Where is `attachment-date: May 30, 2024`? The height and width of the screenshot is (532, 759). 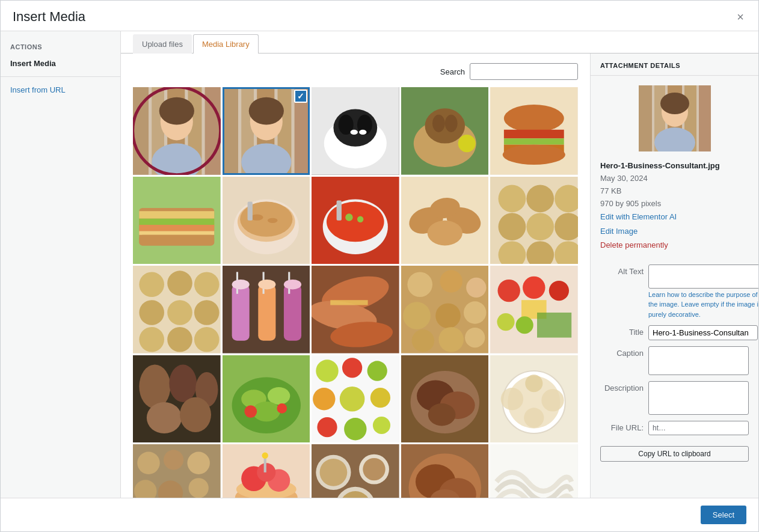 attachment-date: May 30, 2024 is located at coordinates (675, 179).